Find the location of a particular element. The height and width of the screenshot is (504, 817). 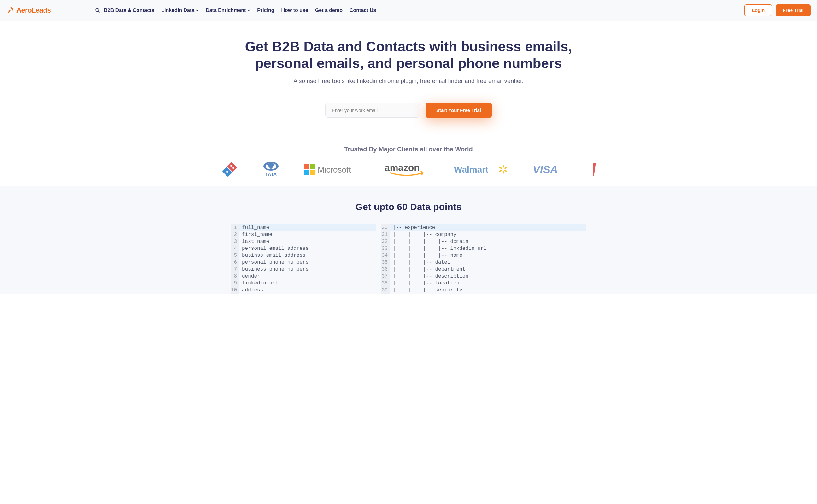

line-content: linkedin url is located at coordinates (259, 283).